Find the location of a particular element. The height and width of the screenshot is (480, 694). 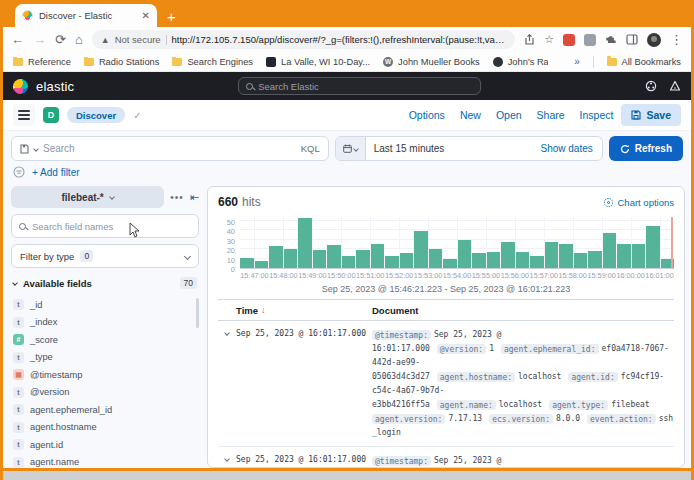

saved-query-icon is located at coordinates (24, 149).